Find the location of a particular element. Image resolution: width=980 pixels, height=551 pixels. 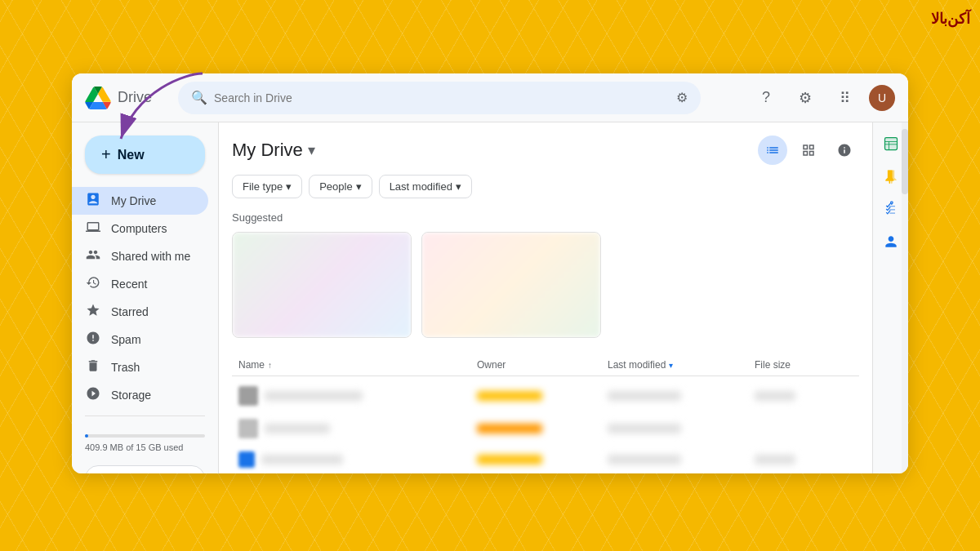

info-button is located at coordinates (844, 150).